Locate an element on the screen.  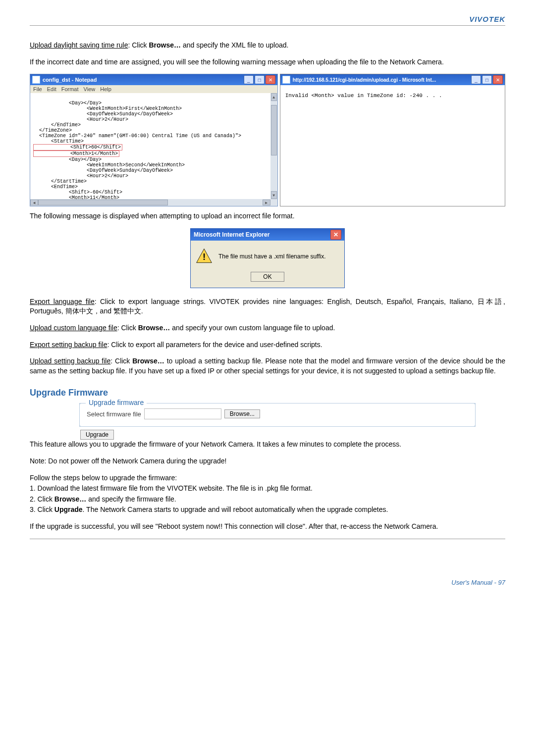
dialog-message: The file must have a .xml filename suffi… is located at coordinates (272, 256).